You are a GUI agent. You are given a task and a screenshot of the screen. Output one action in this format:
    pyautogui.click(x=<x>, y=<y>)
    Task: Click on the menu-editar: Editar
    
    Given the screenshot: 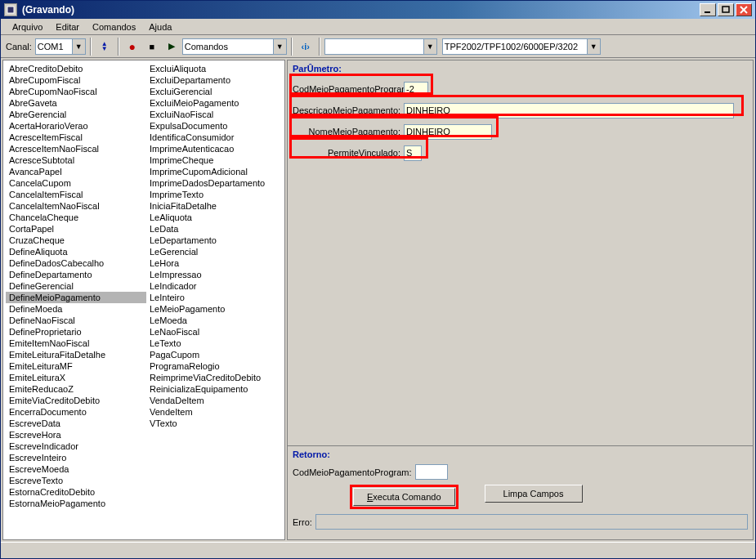 What is the action you would take?
    pyautogui.click(x=67, y=27)
    